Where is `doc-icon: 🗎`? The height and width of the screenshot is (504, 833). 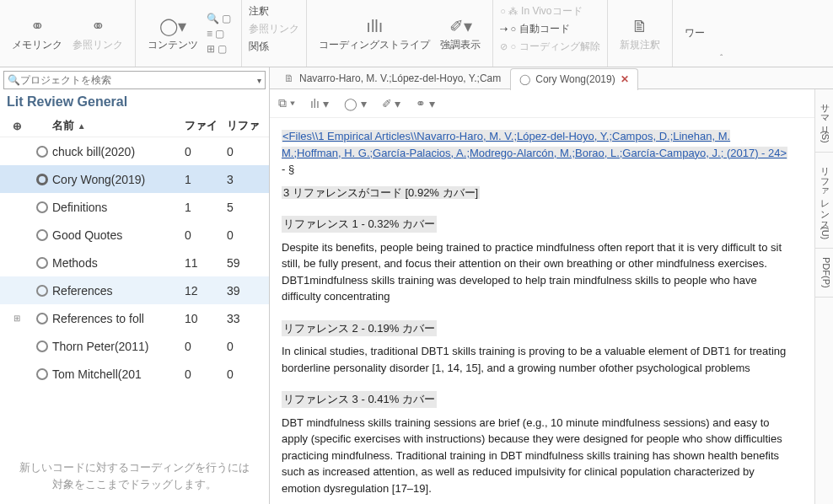
doc-icon: 🗎 is located at coordinates (640, 26).